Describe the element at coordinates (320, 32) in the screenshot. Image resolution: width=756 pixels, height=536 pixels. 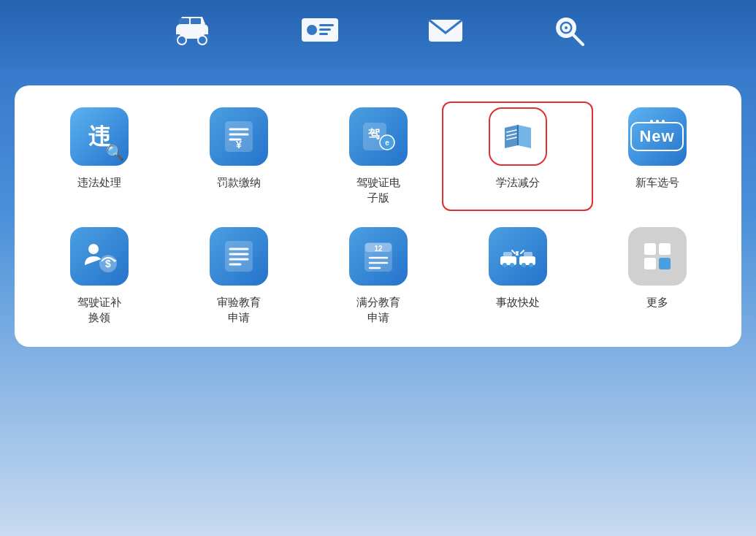
I see `id-card-nav-icon` at that location.